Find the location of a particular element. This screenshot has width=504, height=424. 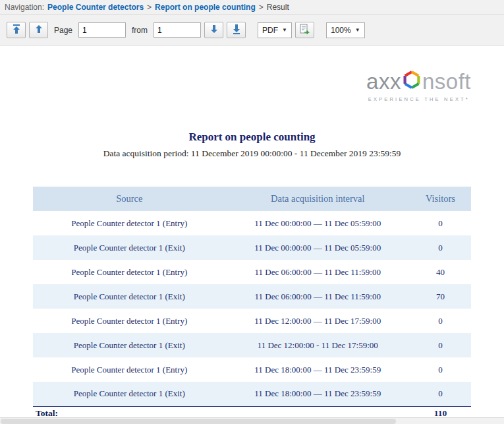

report-toolbar: Page from PDF ▼ 100% ▼ is located at coordinates (252, 30).